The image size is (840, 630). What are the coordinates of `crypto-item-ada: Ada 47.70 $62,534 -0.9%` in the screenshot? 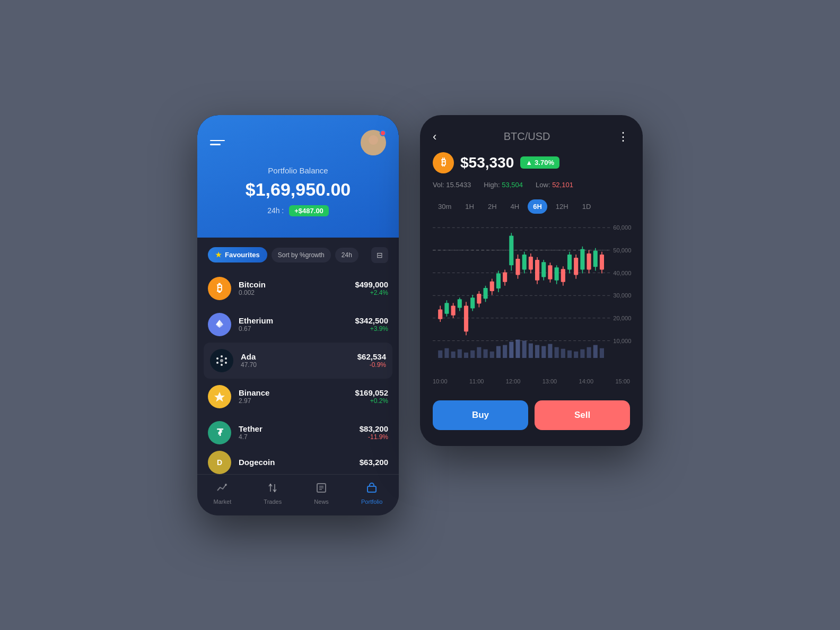 It's located at (298, 361).